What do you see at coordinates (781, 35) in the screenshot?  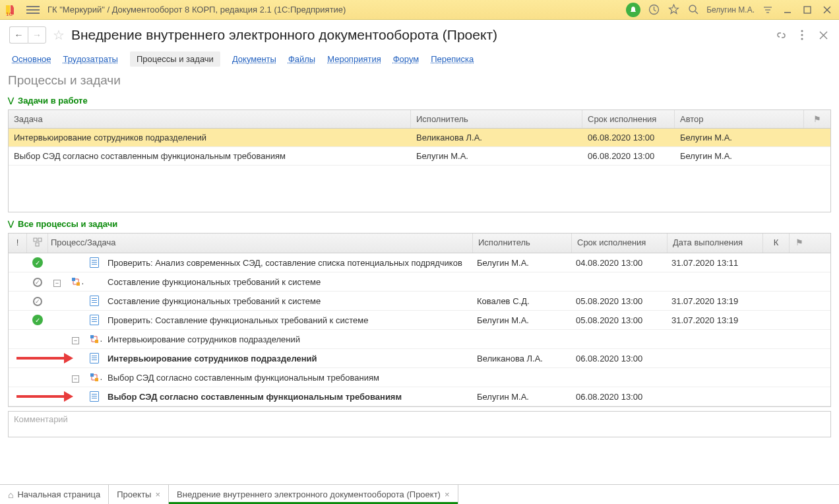 I see `link-icon` at bounding box center [781, 35].